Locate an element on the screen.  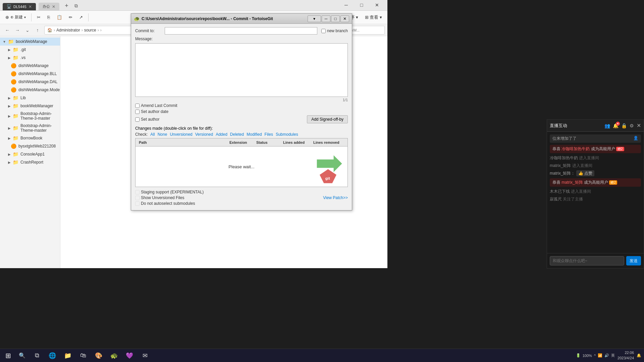
new-tab-btn: + is located at coordinates (67, 6).